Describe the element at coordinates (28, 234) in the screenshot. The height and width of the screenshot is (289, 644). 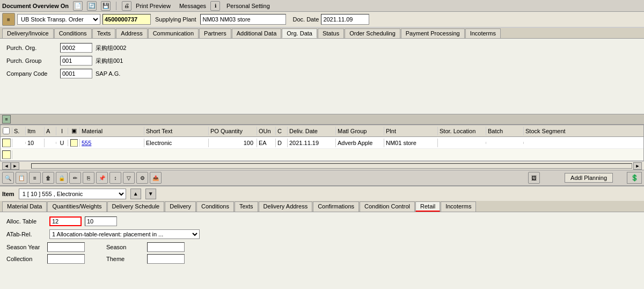
I see `atab-rel-label: ATab-Rel.` at that location.